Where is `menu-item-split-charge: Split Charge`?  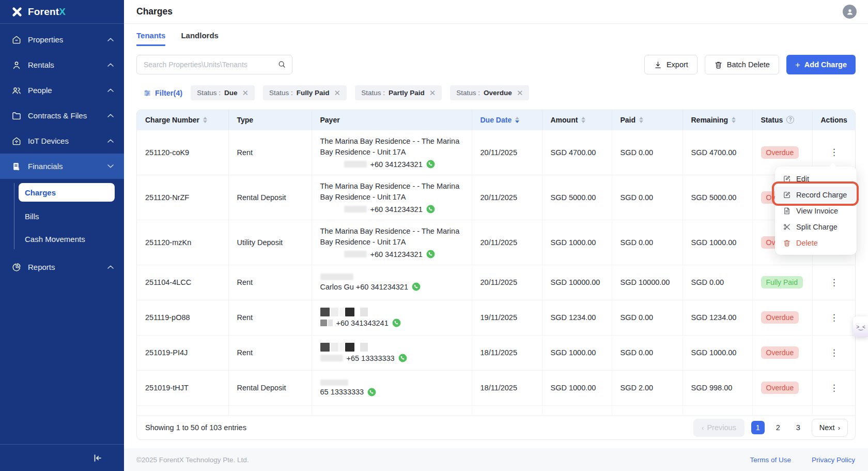 menu-item-split-charge: Split Charge is located at coordinates (816, 226).